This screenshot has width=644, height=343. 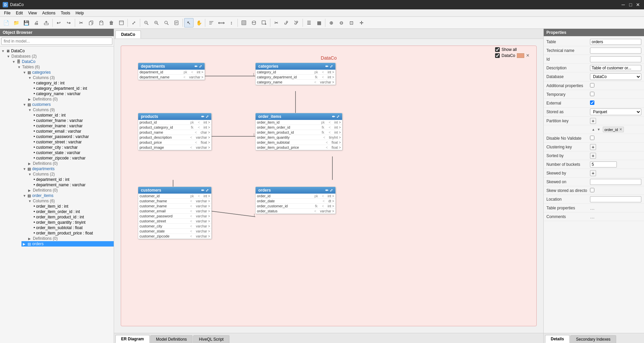 I want to click on zoom-fit-button, so click(x=166, y=23).